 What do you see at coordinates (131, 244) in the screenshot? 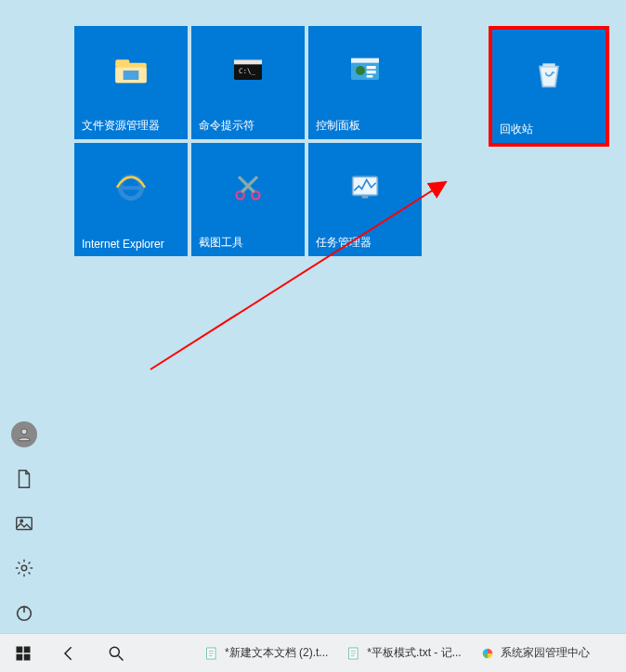
I see `tile-label: Internet Explorer` at bounding box center [131, 244].